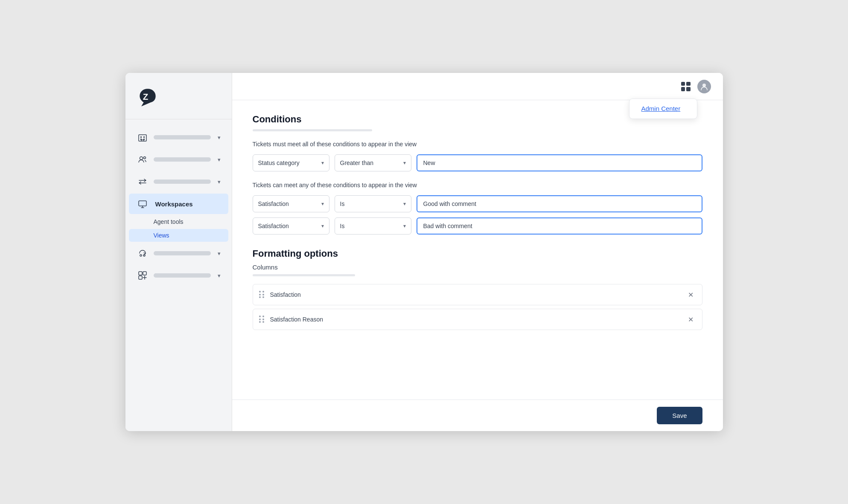 The height and width of the screenshot is (504, 848). I want to click on columns-divider, so click(304, 275).